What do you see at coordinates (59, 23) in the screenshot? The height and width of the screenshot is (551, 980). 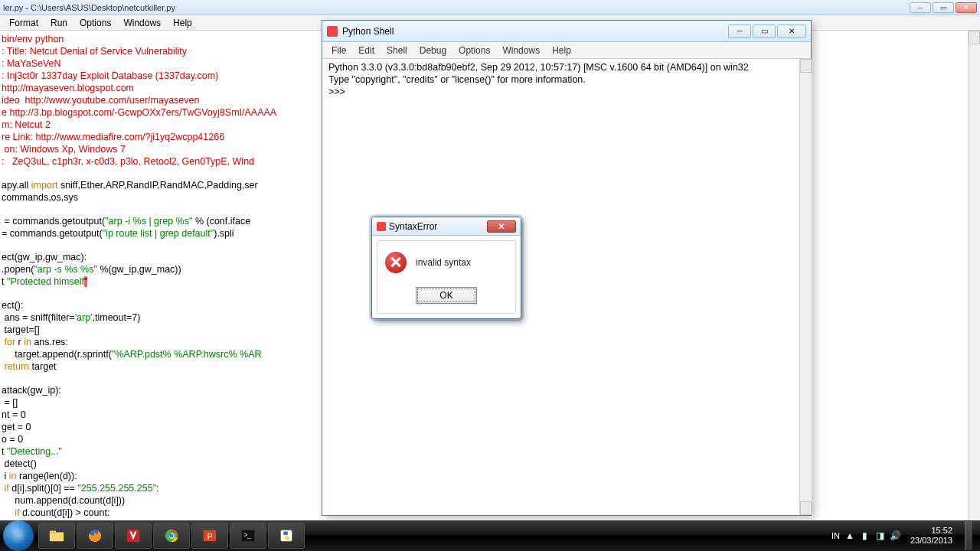 I see `menu-run: Run` at bounding box center [59, 23].